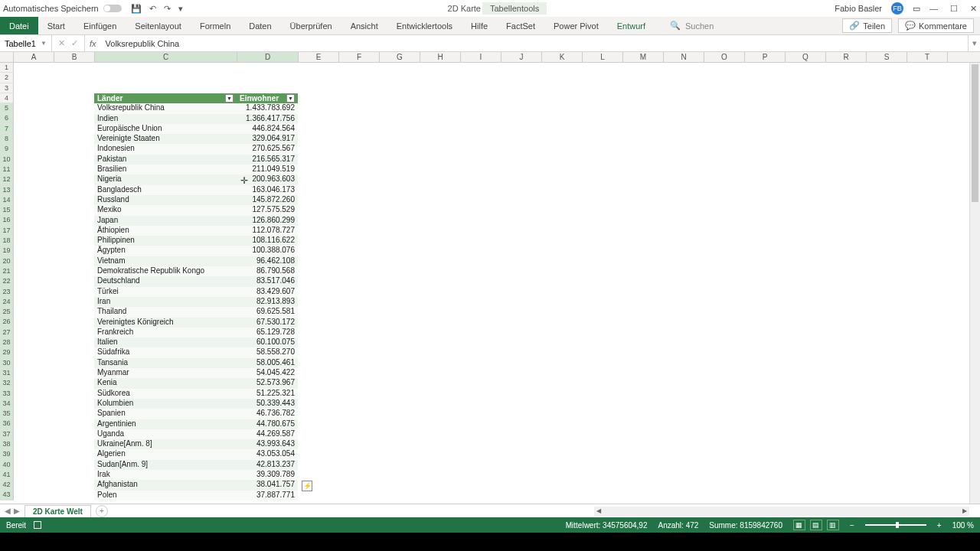 This screenshot has width=980, height=551. I want to click on row-header: 1, so click(7, 67).